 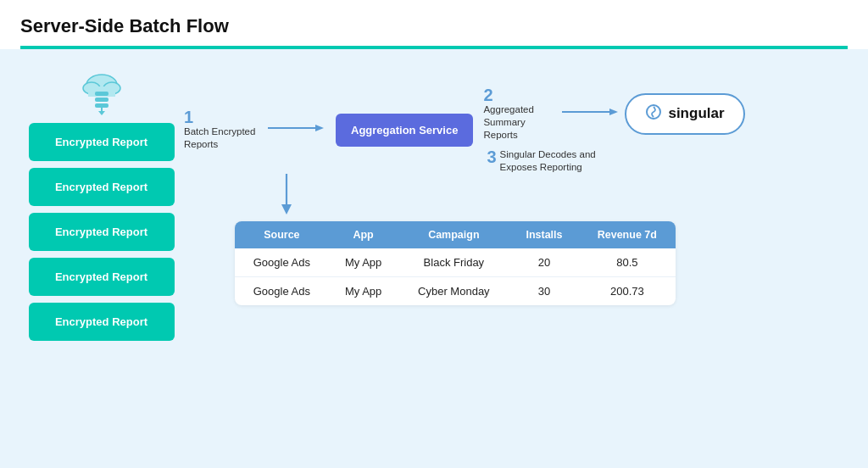 What do you see at coordinates (544, 263) in the screenshot?
I see `cell-r0-c3: 20` at bounding box center [544, 263].